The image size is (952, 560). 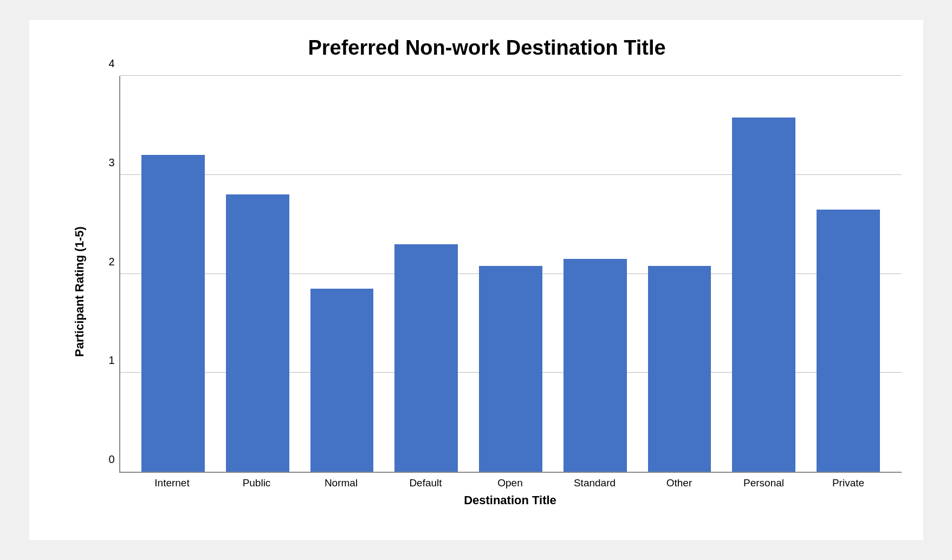 I want to click on y-tick-label: 0, so click(x=103, y=459).